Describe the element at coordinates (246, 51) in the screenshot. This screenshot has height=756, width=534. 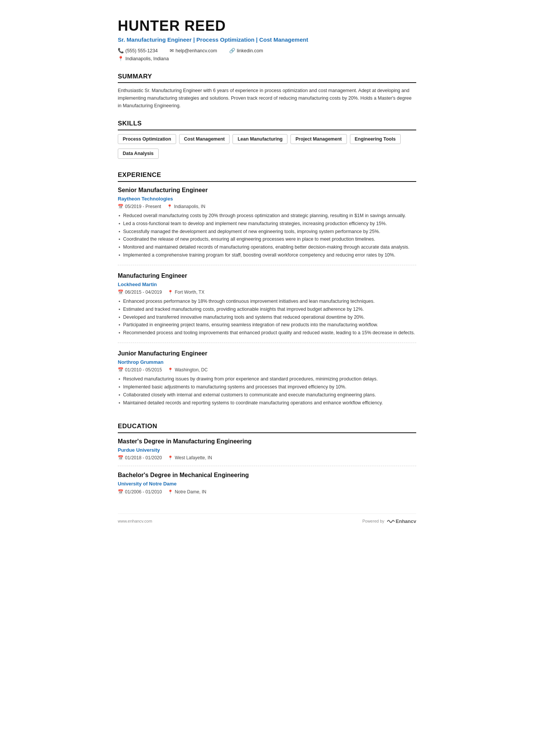
I see `linkedin-item: 🔗 linkedin.com` at that location.